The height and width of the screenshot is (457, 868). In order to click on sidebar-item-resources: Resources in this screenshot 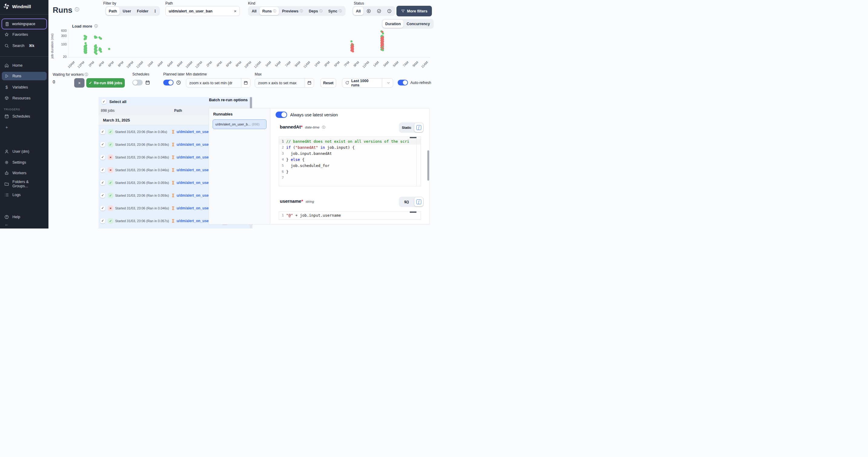, I will do `click(24, 98)`.